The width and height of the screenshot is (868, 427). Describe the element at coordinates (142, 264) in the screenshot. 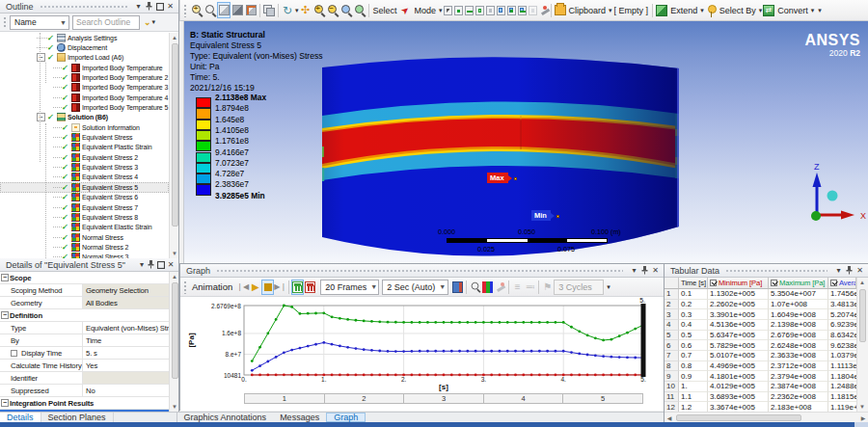

I see `details-menu-arrow-icon: ▾` at that location.